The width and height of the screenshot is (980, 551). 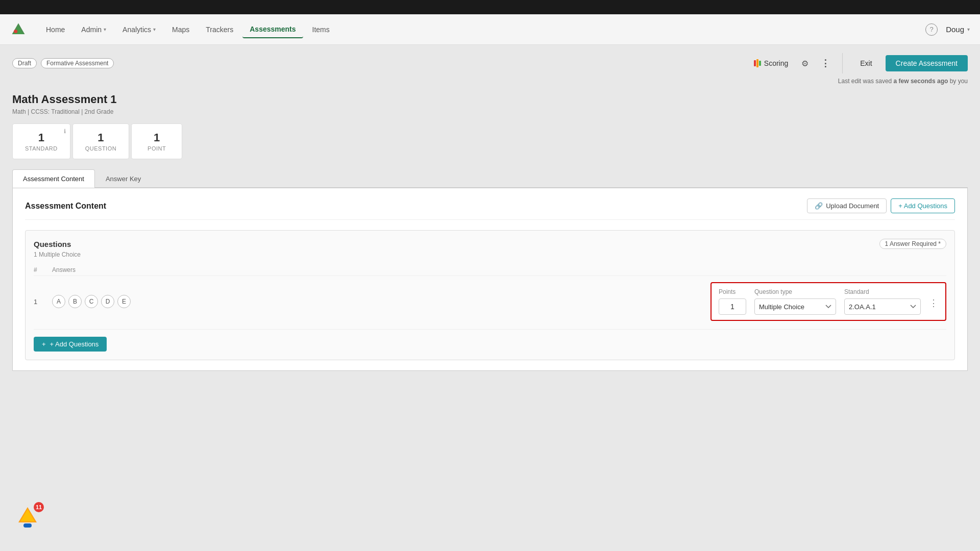 I want to click on question-type-label: Question type, so click(x=795, y=292).